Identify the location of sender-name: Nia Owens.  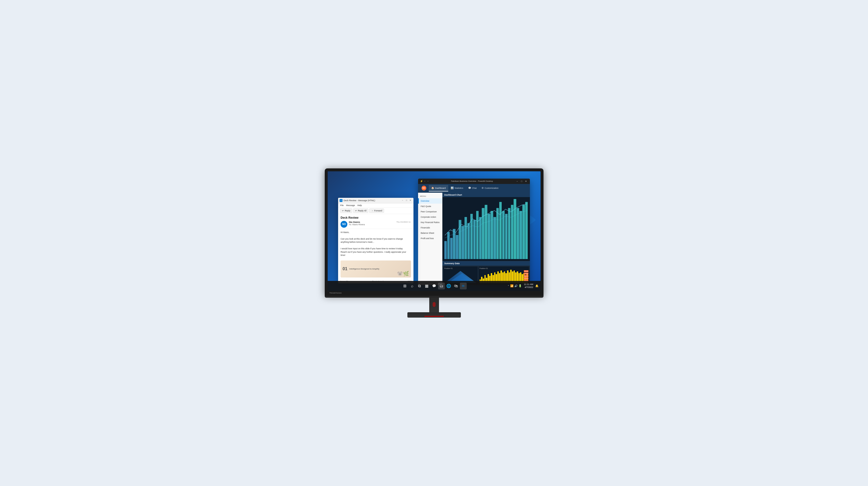
(372, 222).